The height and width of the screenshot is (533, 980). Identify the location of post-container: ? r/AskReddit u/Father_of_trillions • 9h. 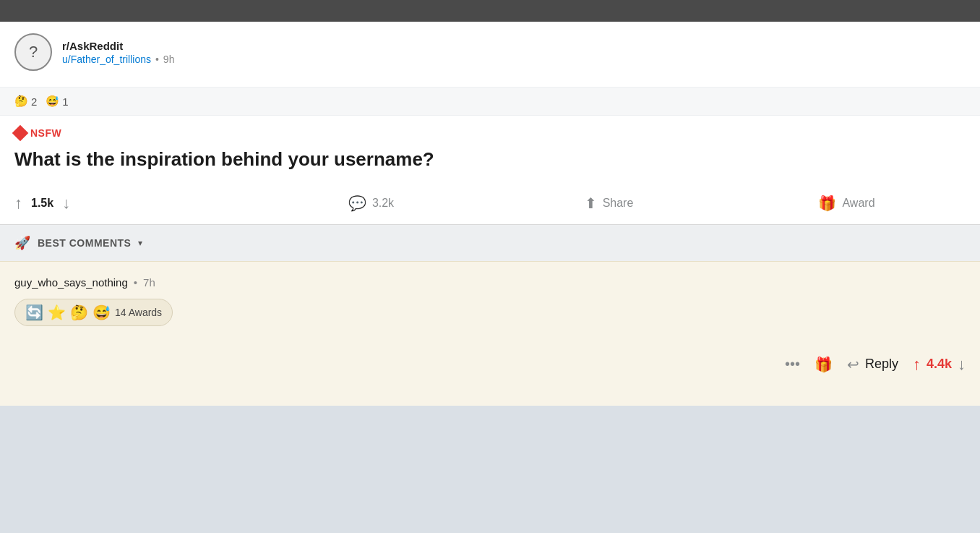
(490, 54).